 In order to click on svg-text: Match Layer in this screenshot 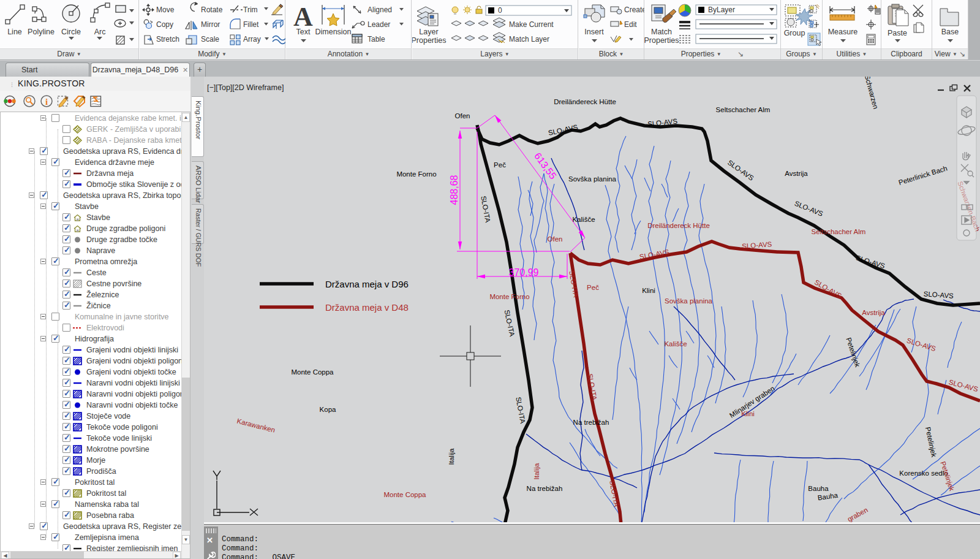, I will do `click(529, 39)`.